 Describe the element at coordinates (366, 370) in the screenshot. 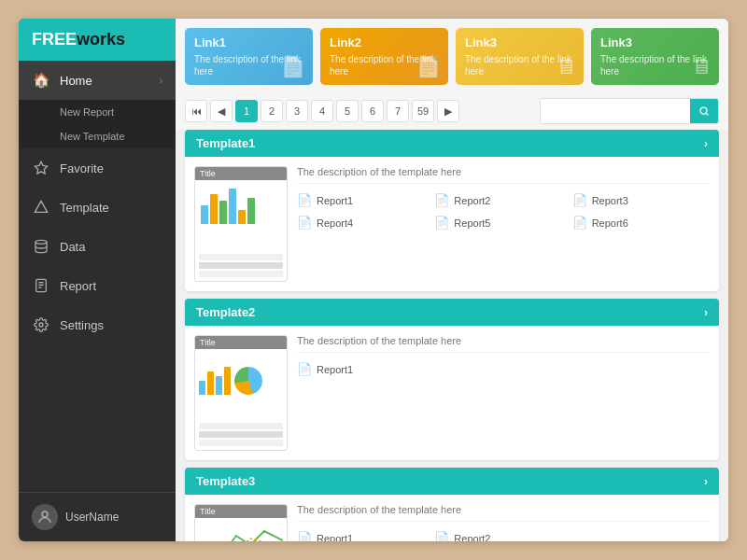

I see `report-item-2-1: 📄 Report1` at that location.